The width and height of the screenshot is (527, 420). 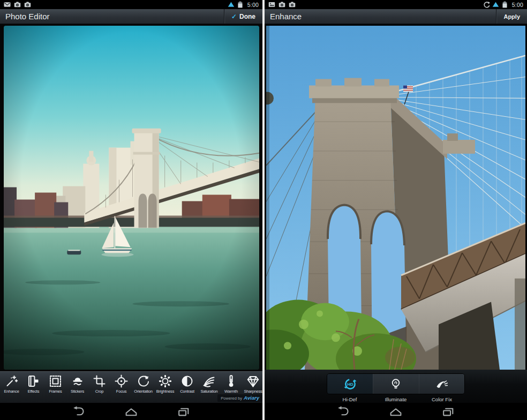 I want to click on tool-contrast: Contrast, so click(x=187, y=389).